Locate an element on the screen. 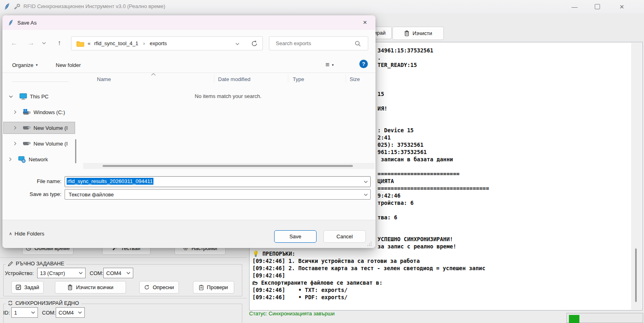 The height and width of the screenshot is (323, 644). hide-folders-label: Hide Folders is located at coordinates (29, 234).